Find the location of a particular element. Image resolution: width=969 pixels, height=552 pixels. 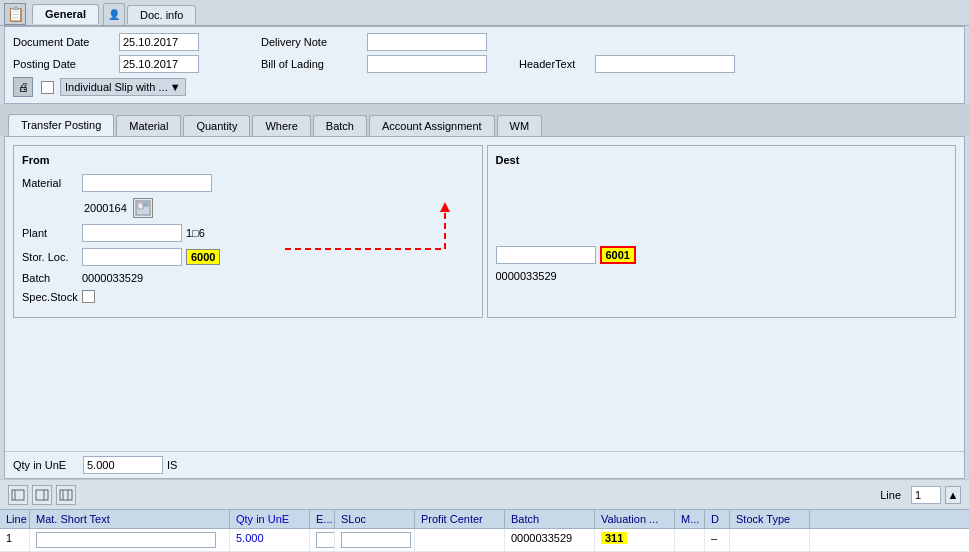

tab-account-assignment: Account Assignment is located at coordinates (432, 126).